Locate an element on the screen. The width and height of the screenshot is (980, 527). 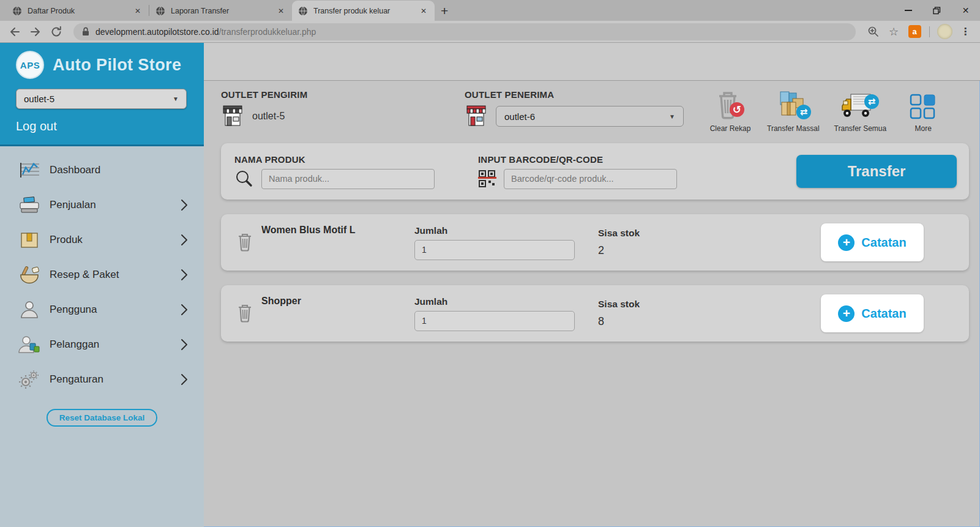
clear-rekap-button: ↺ Clear Rekap is located at coordinates (730, 111).